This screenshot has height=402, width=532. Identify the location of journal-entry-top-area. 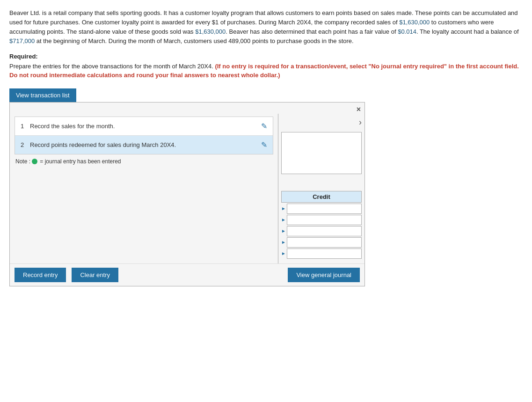
(321, 153).